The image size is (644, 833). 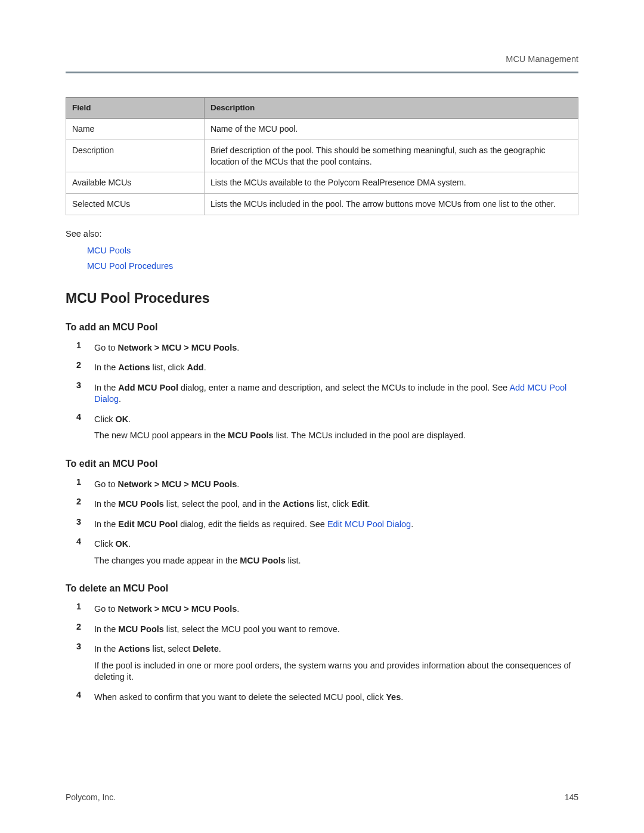 I want to click on steps-edit: 1 Go to Network > MCU > MCU Pools. 2 In …, so click(x=322, y=523).